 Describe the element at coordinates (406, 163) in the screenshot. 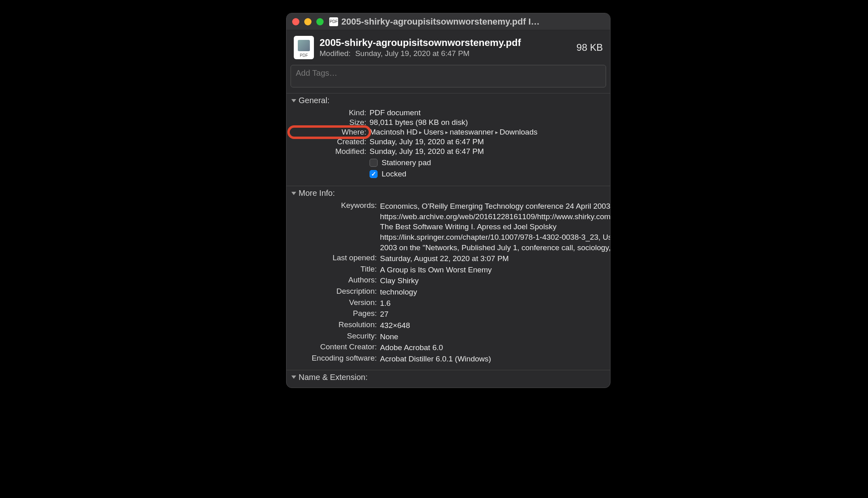

I see `stationery-label: Stationery pad` at that location.